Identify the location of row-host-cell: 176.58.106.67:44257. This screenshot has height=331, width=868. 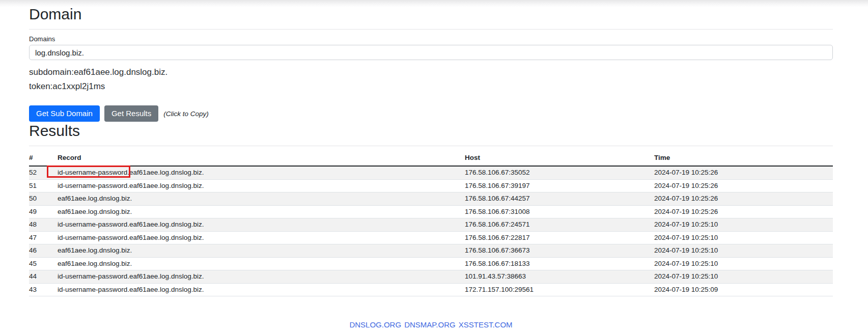
(559, 199).